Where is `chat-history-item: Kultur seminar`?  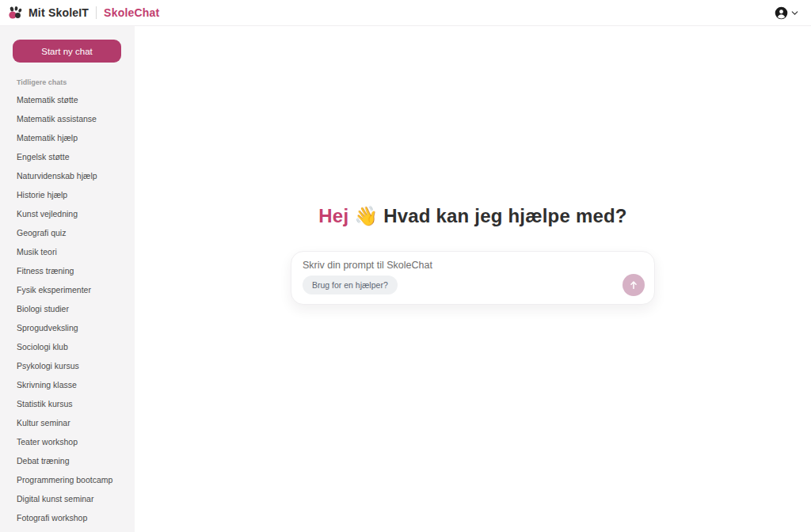
chat-history-item: Kultur seminar is located at coordinates (67, 424).